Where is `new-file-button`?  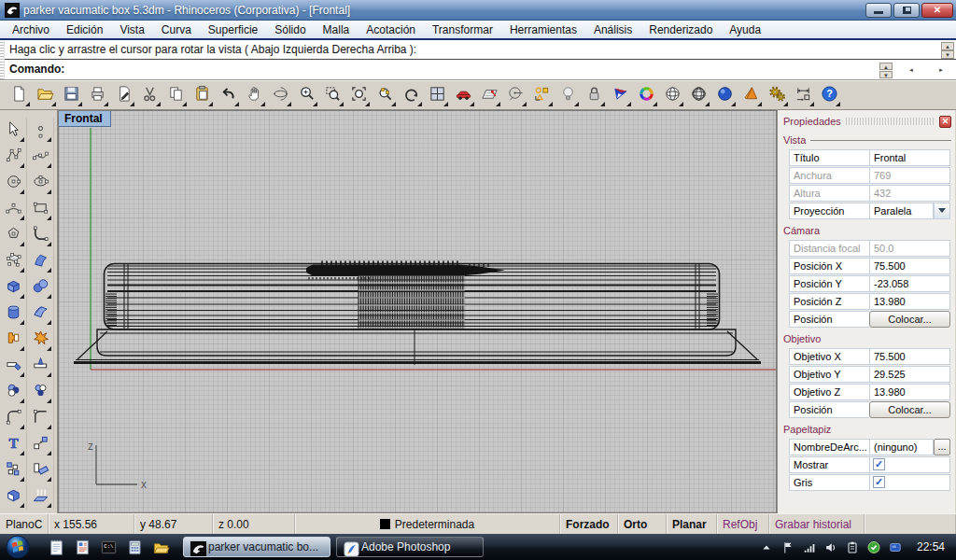 new-file-button is located at coordinates (19, 95).